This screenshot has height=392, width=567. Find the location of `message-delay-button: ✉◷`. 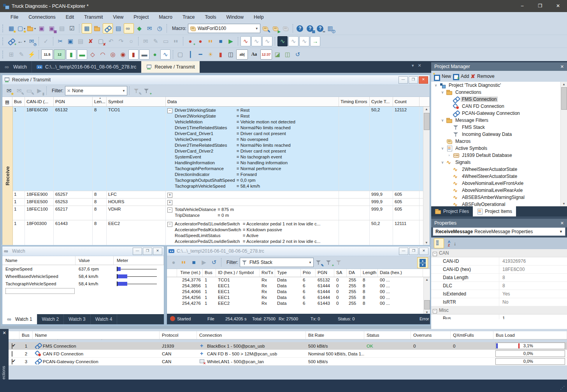

message-delay-button: ✉◷ is located at coordinates (32, 41).